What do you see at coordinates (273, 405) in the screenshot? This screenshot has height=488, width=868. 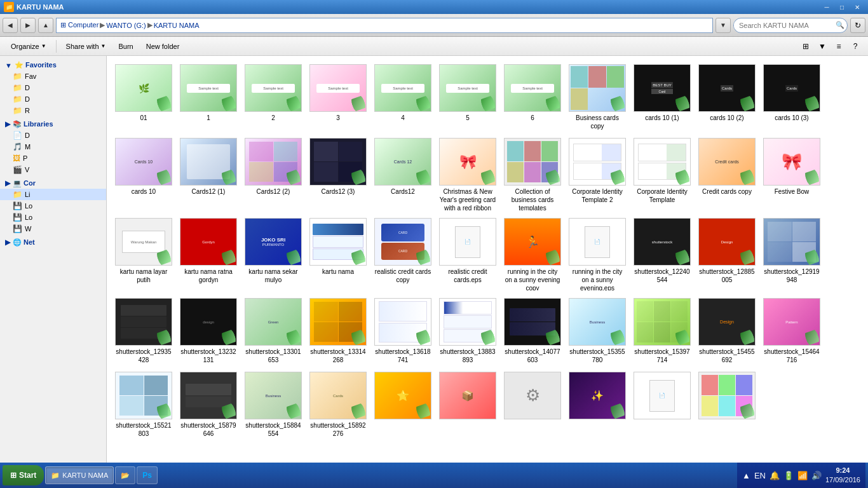 I see `file-ss1588: Business shutterstock_15884554` at bounding box center [273, 405].